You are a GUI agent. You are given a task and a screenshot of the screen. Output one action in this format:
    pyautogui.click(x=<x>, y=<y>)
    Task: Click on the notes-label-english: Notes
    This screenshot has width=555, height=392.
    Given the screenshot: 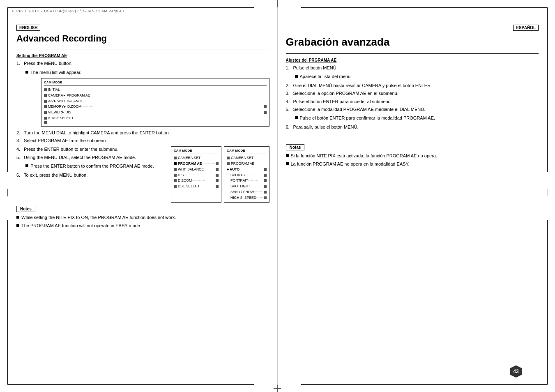 What is the action you would take?
    pyautogui.click(x=26, y=209)
    